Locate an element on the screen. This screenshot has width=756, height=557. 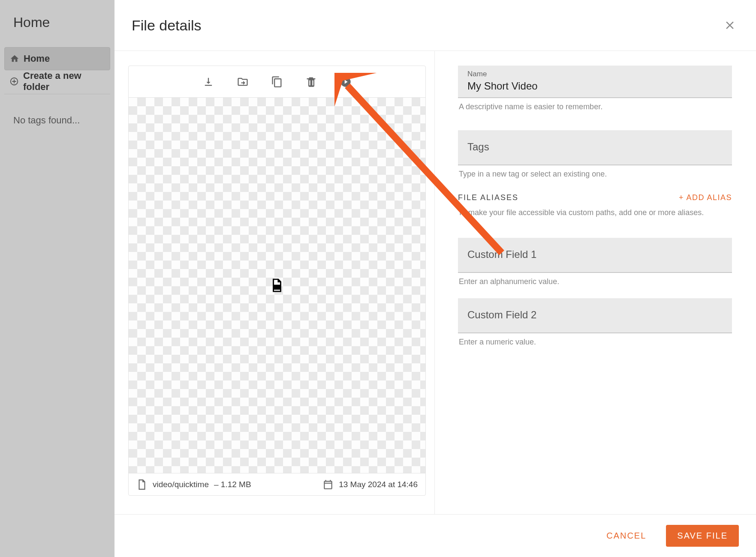
modal-footer: CANCEL SAVE FILE is located at coordinates (435, 536).